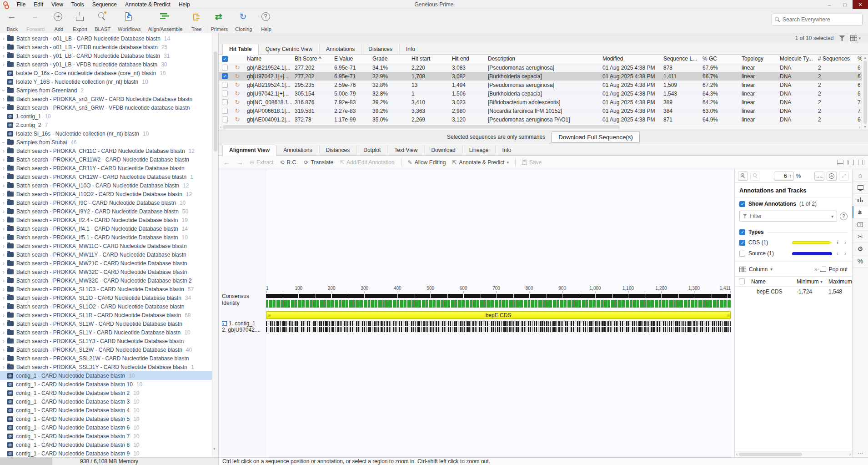  Describe the element at coordinates (106, 125) in the screenshot. I see `sidebar-item: 2.contig_2 7` at that location.